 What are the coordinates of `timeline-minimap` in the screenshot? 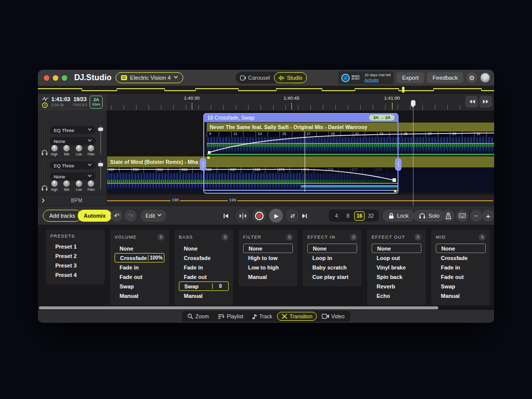 It's located at (266, 90).